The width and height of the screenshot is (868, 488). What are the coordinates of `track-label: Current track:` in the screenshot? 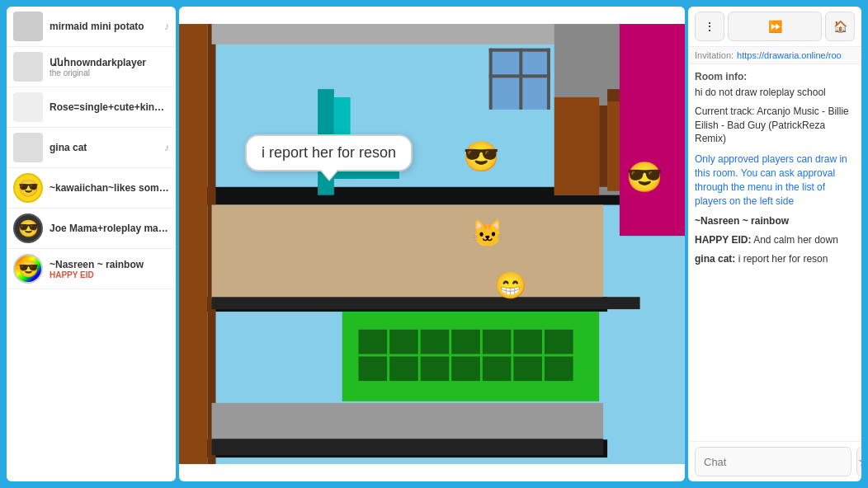 It's located at (724, 111).